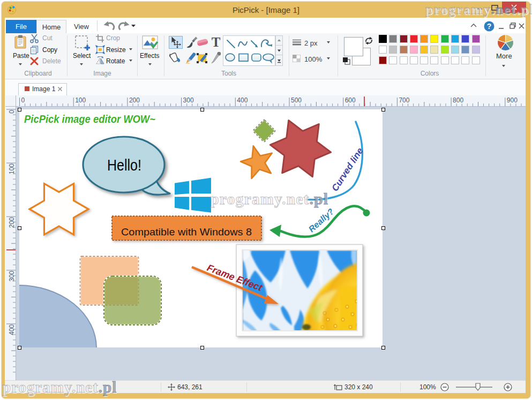 This screenshot has height=400, width=532. Describe the element at coordinates (350, 100) in the screenshot. I see `svg-text: 600` at that location.